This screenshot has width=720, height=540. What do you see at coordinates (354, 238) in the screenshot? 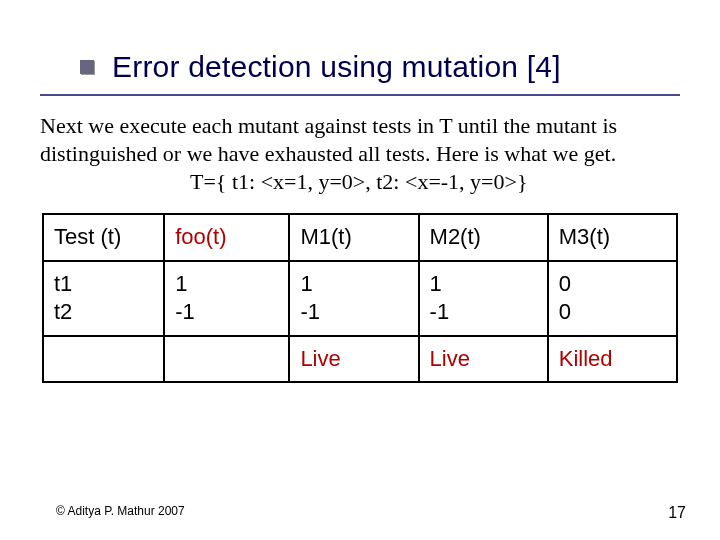
I see `header-m1: M1(t)` at bounding box center [354, 238].